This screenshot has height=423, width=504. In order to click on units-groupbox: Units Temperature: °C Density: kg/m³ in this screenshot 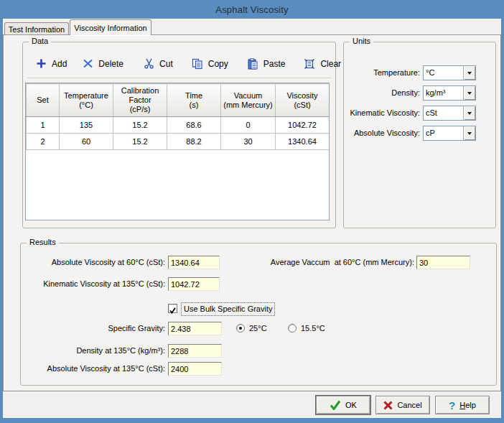, I will do `click(419, 135)`.